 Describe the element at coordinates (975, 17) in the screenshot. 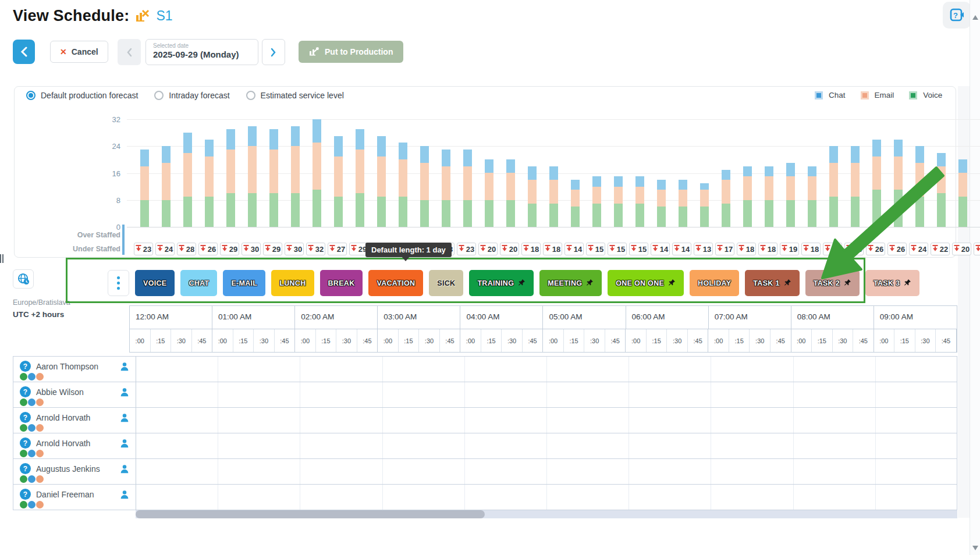

I see `scroll-up-arrow-icon` at that location.